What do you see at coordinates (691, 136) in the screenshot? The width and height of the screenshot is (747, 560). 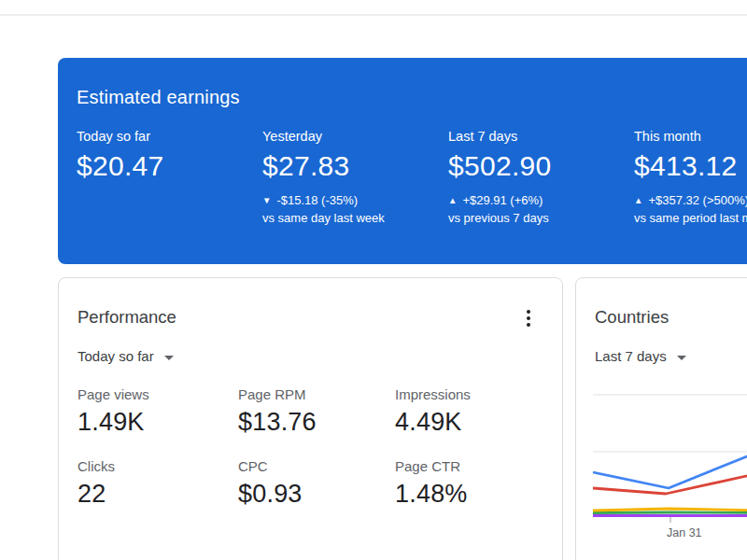 I see `earnings-period-label: This month` at bounding box center [691, 136].